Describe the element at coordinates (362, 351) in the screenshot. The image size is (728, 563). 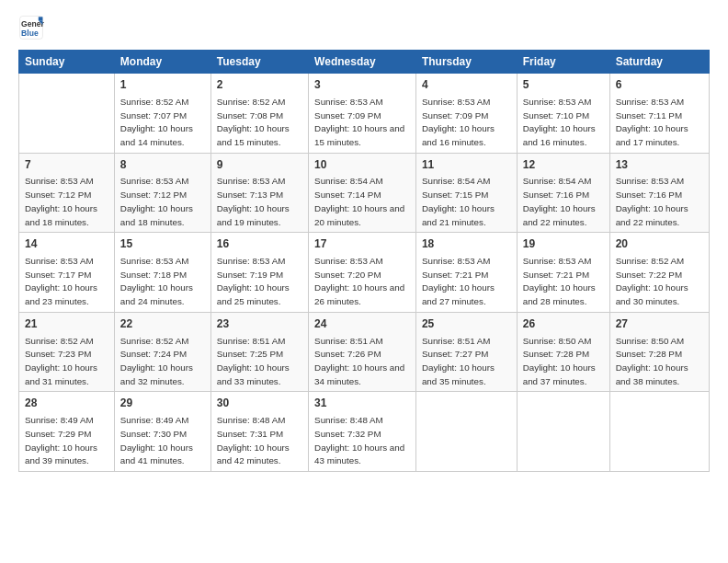
I see `calendar-cell: 24Sunrise: 8:51 AMSunset: 7:26 PMDayligh…` at that location.